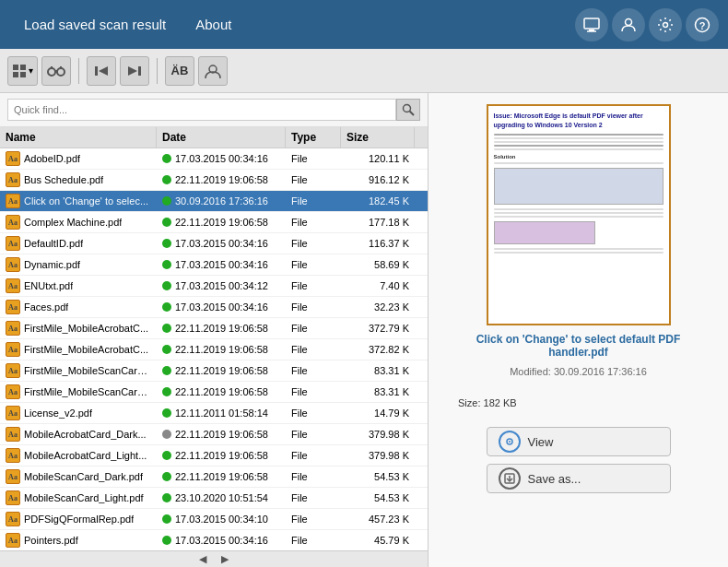 The height and width of the screenshot is (567, 728). Describe the element at coordinates (378, 434) in the screenshot. I see `file-size-cell: 379.98 K` at that location.